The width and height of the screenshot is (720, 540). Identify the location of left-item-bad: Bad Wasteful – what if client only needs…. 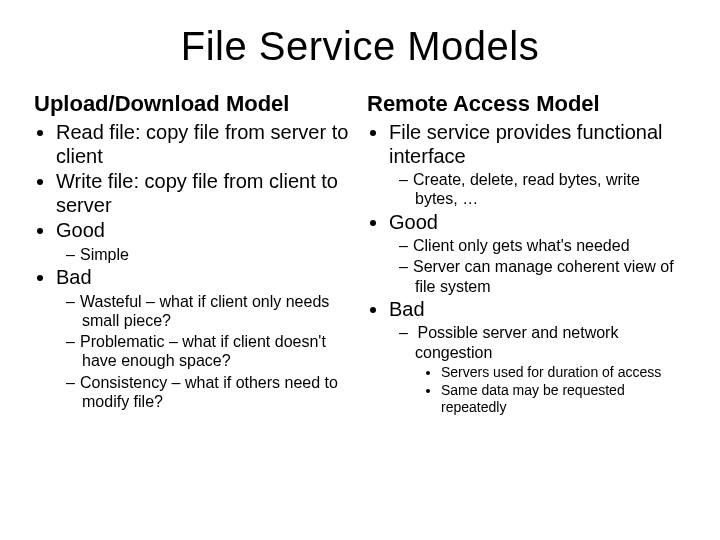
(204, 338).